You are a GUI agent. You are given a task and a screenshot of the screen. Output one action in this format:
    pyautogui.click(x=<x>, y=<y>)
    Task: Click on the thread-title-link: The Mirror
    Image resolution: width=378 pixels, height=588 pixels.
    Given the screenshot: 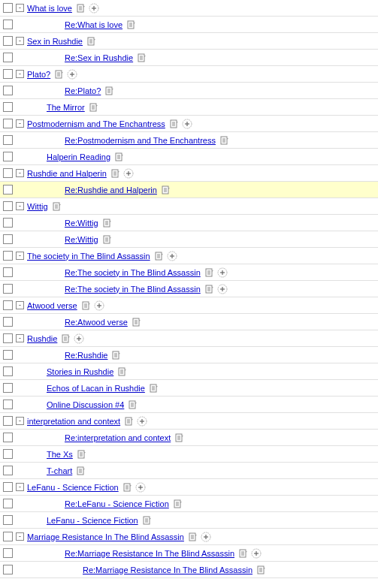 What is the action you would take?
    pyautogui.click(x=66, y=107)
    